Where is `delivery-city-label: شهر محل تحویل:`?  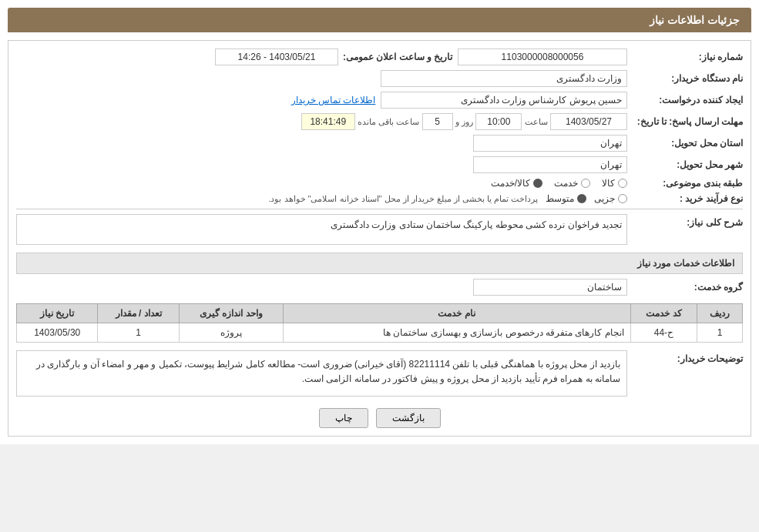 delivery-city-label: شهر محل تحویل: is located at coordinates (685, 165).